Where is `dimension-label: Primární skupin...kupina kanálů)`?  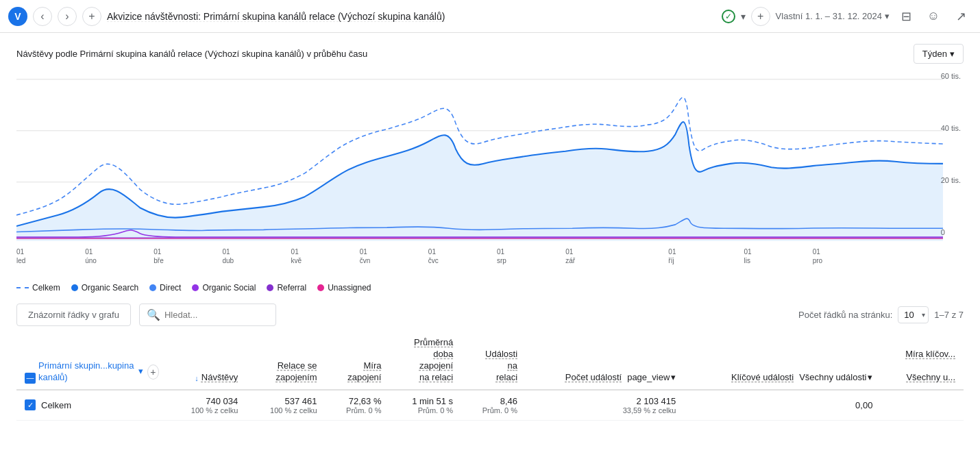 dimension-label: Primární skupin...kupina kanálů) is located at coordinates (87, 372).